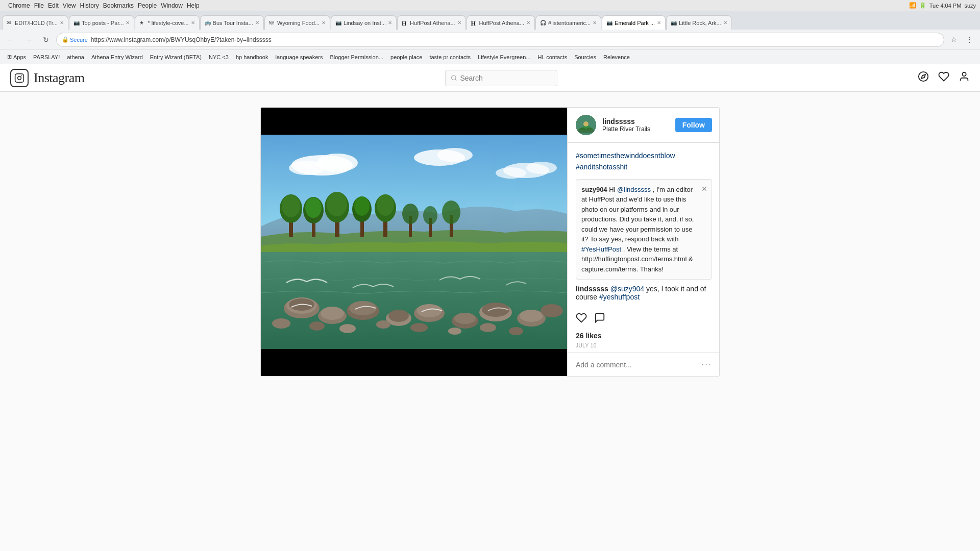  What do you see at coordinates (324, 22) in the screenshot?
I see `tab-close-wyoming: ✕` at bounding box center [324, 22].